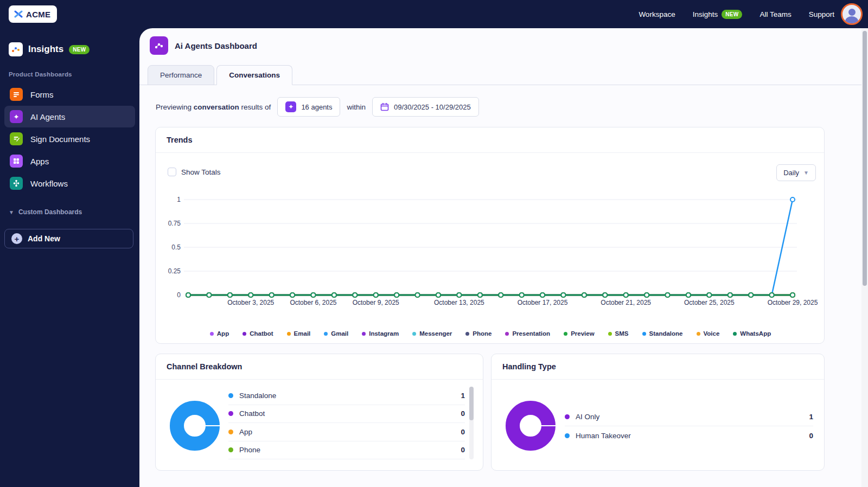 This screenshot has height=487, width=868. Describe the element at coordinates (432, 334) in the screenshot. I see `legend-item-messenger: Messenger` at that location.